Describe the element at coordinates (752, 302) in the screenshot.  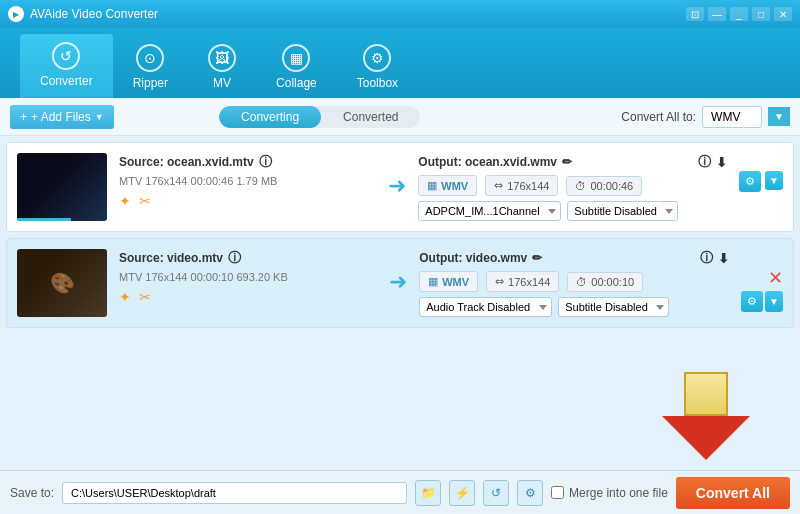
I see `encode-btn-2: ⚙` at that location.